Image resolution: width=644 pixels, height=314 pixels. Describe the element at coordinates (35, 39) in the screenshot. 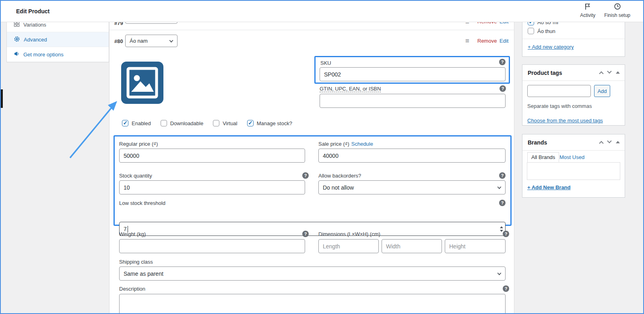

I see `sidebar-item-label: Advanced` at that location.